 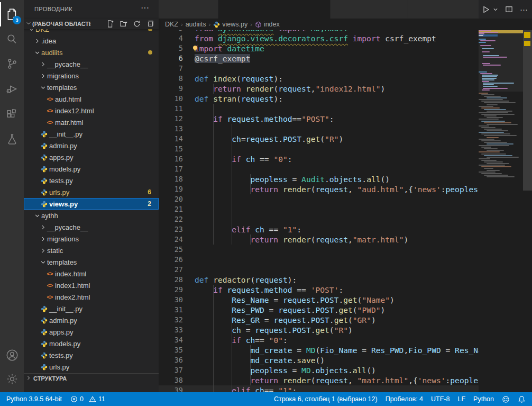 I want to click on testing-icon, so click(x=12, y=139).